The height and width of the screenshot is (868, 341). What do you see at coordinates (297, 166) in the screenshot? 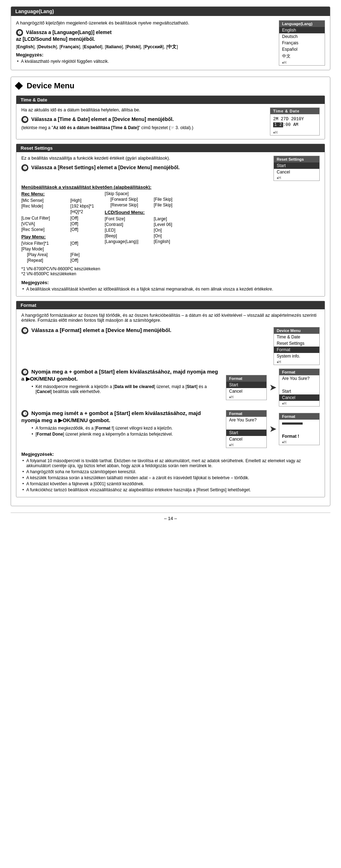
I see `reset-screen-item-start: Start` at bounding box center [297, 166].